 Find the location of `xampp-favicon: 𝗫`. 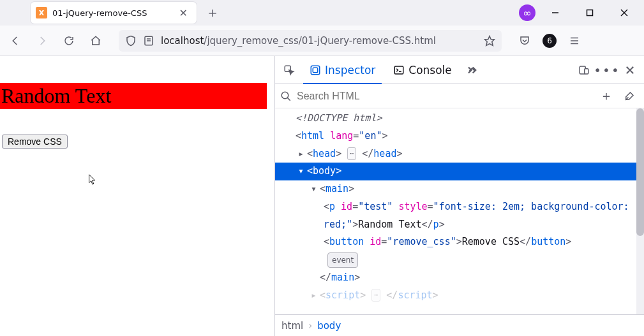

xampp-favicon: 𝗫 is located at coordinates (41, 13).